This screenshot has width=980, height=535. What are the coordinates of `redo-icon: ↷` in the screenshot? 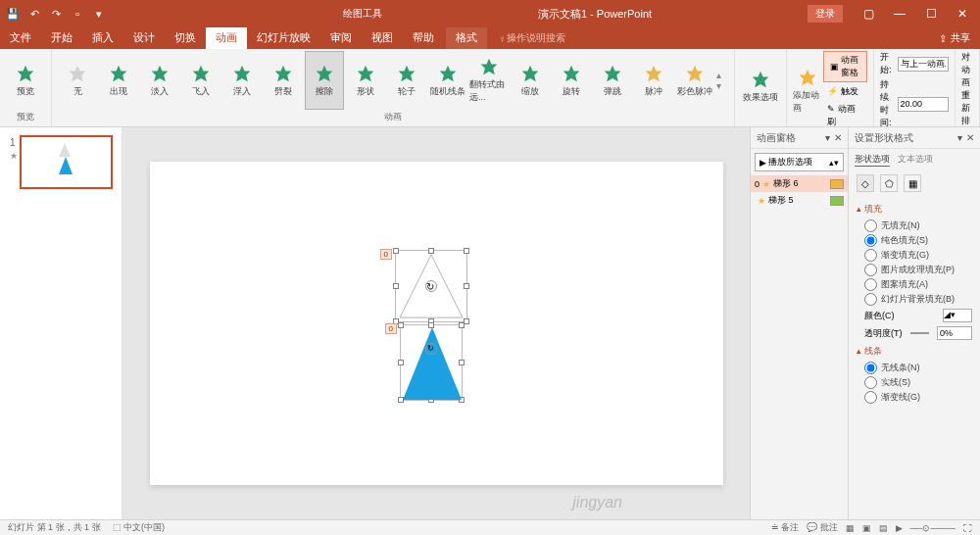 It's located at (56, 14).